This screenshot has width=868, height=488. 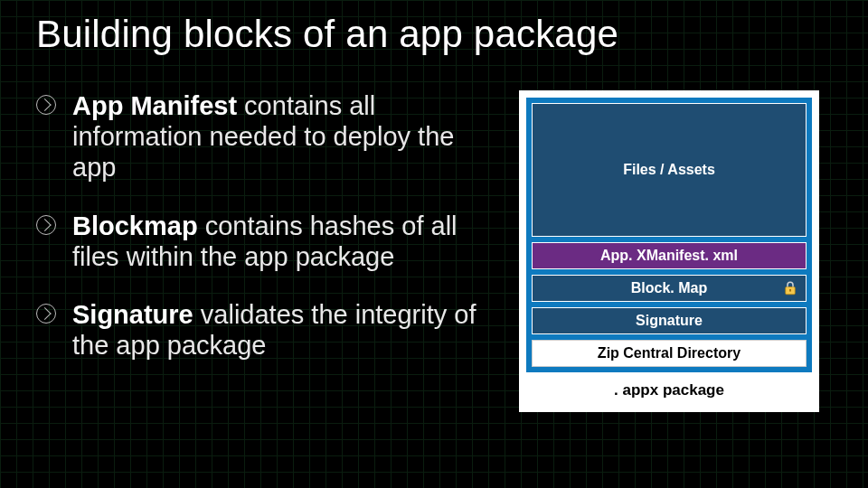 I want to click on package-layer-files: Files / Assets, so click(x=669, y=170).